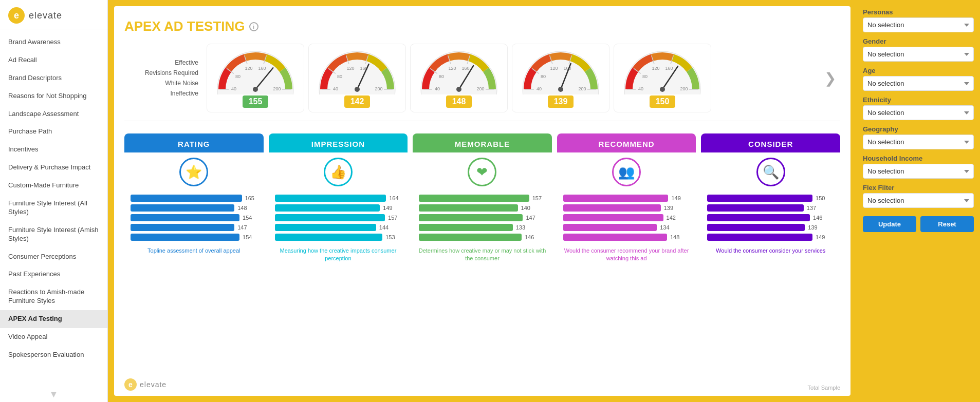 This screenshot has height=402, width=980. Describe the element at coordinates (338, 143) in the screenshot. I see `card-header-impression: IMPRESSION` at that location.